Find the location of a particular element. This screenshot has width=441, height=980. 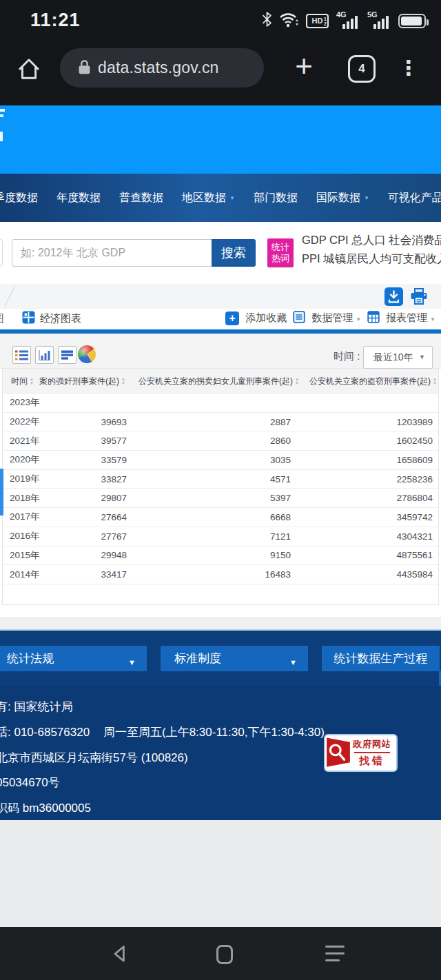

cell-value: 3035 is located at coordinates (209, 460).